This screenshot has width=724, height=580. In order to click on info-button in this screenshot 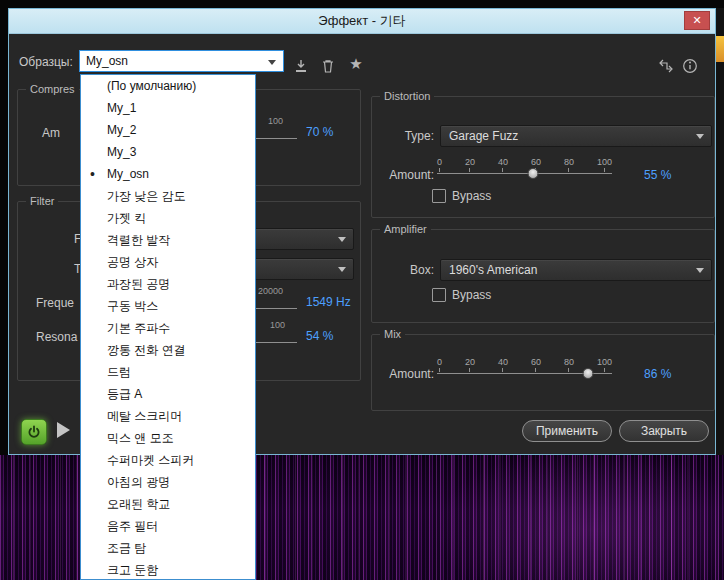, I will do `click(690, 66)`.